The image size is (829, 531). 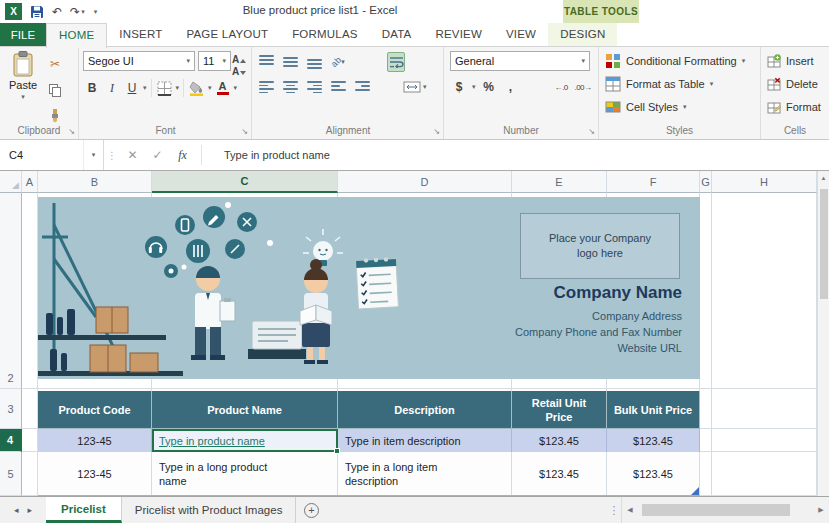 I want to click on format-cells-button: Format, so click(x=794, y=107).